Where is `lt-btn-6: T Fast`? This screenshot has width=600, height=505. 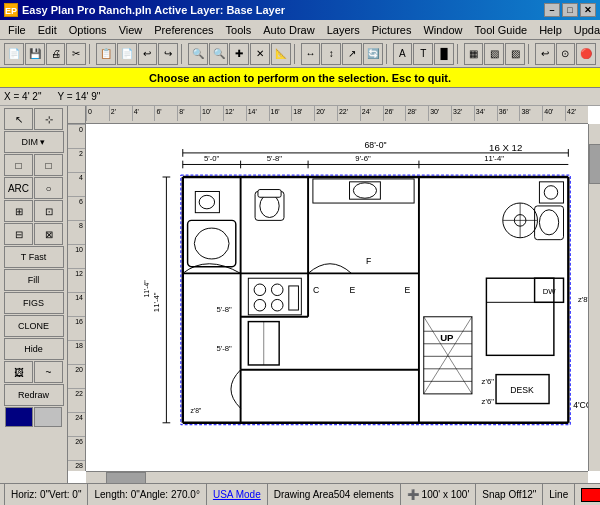
lt-btn-6: T Fast is located at coordinates (34, 257).